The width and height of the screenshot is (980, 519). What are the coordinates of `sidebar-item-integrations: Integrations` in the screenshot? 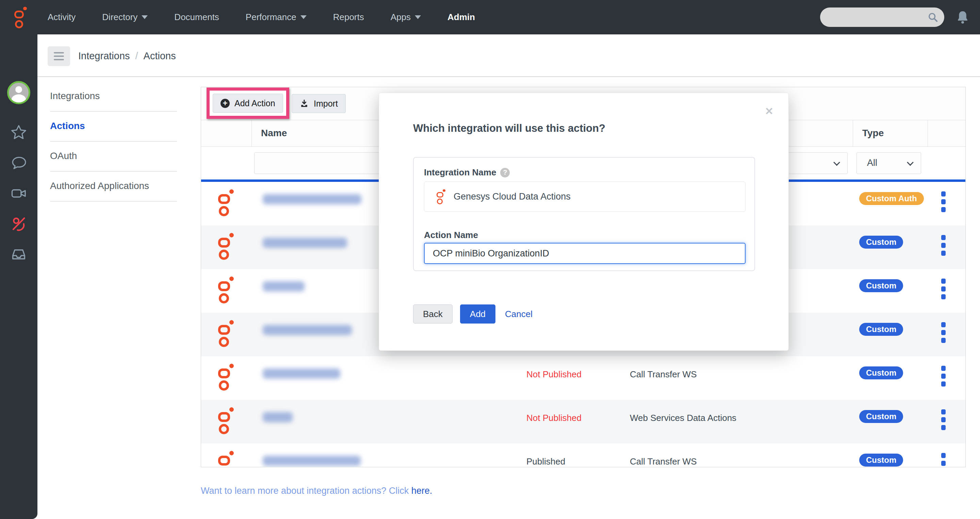 It's located at (113, 97).